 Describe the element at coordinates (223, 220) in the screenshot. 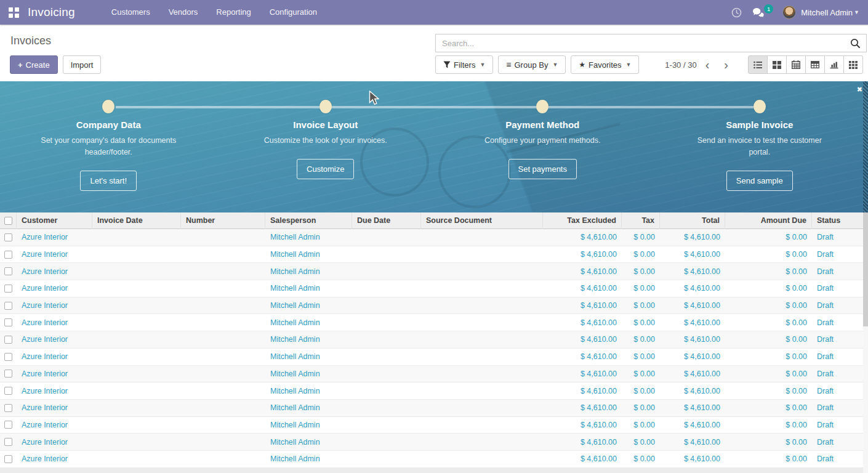

I see `column-header-number: Number` at that location.